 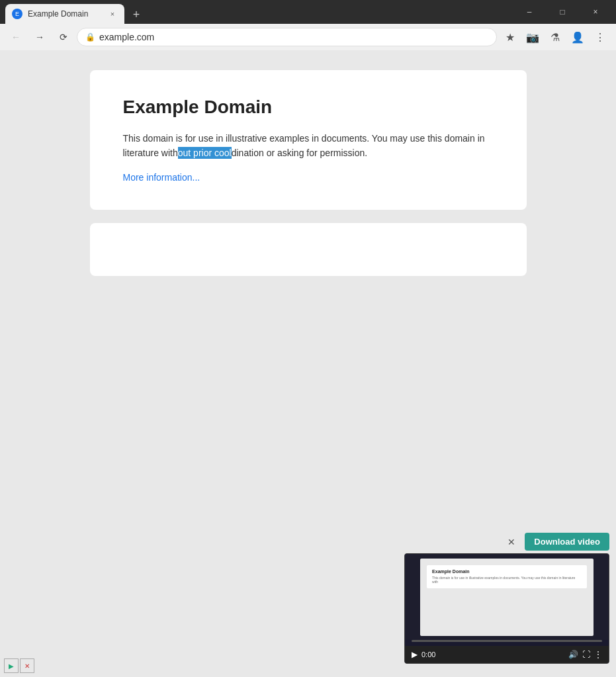 What do you see at coordinates (287, 37) in the screenshot?
I see `address-bar: 🔒 example.com` at bounding box center [287, 37].